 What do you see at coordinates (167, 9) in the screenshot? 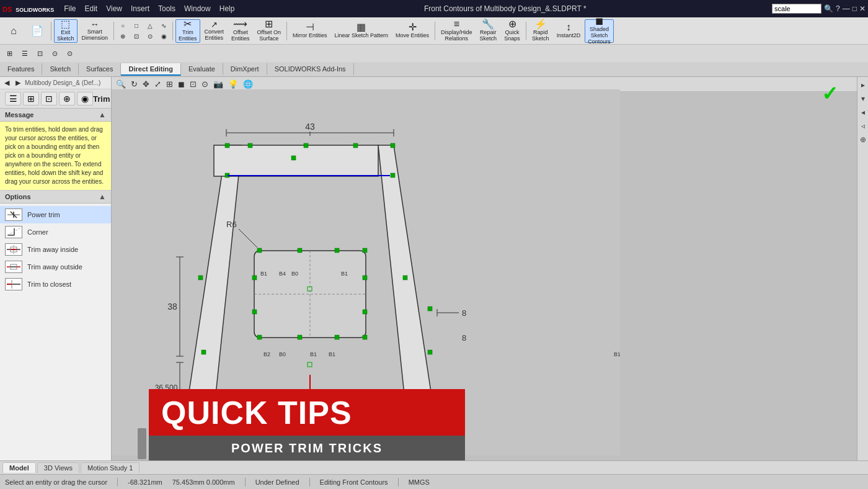
I see `menu-tools: Tools` at bounding box center [167, 9].